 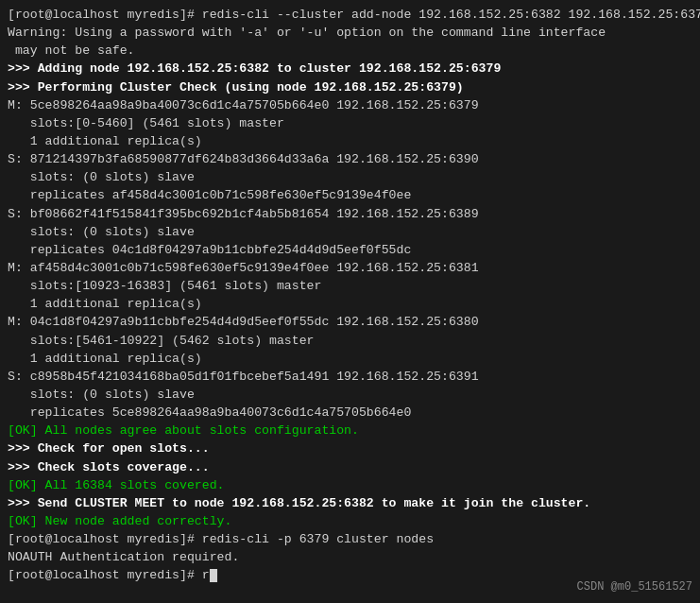 I want to click on terminal-line-12: slots: (0 slots) slave, so click(x=350, y=233).